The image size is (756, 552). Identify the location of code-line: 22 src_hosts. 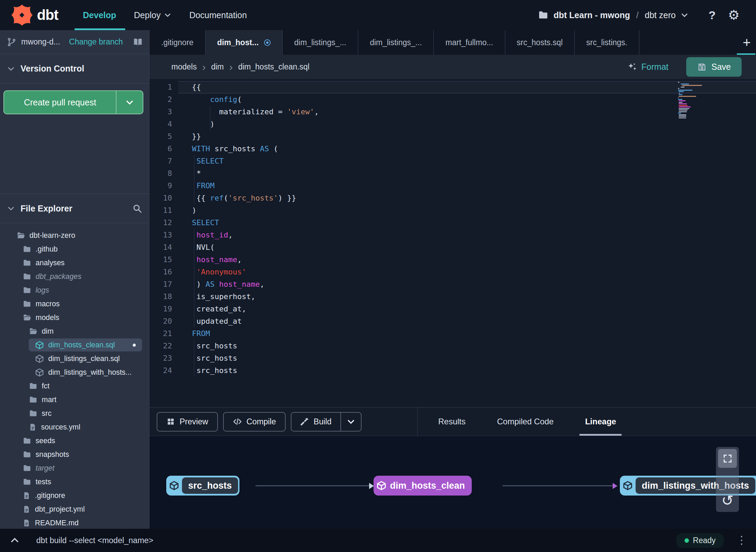
(453, 346).